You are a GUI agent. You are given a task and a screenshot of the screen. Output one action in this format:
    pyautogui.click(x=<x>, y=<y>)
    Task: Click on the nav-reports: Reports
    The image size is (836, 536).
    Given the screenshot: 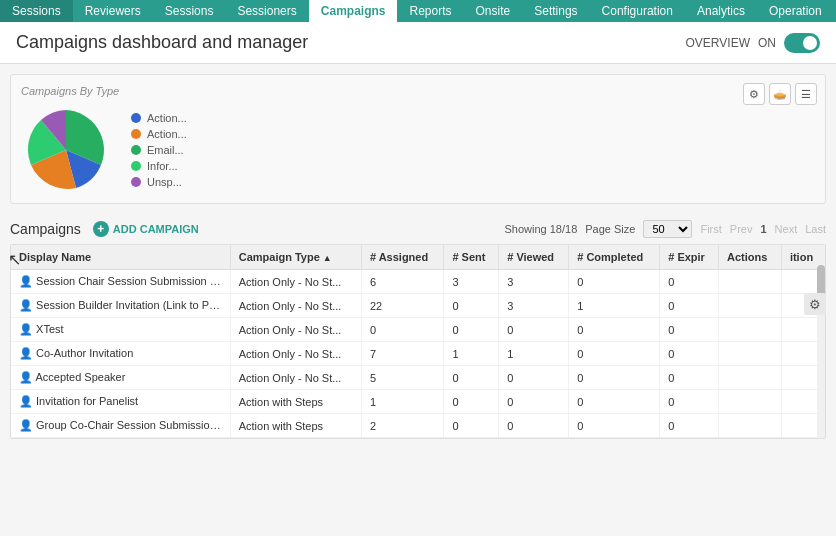 What is the action you would take?
    pyautogui.click(x=430, y=11)
    